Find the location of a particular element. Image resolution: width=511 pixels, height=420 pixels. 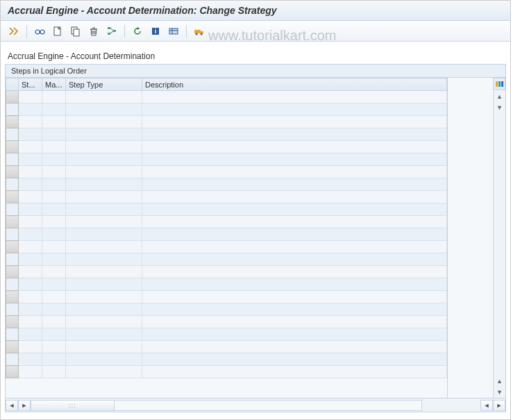

column-step-type: Step Type is located at coordinates (104, 85).